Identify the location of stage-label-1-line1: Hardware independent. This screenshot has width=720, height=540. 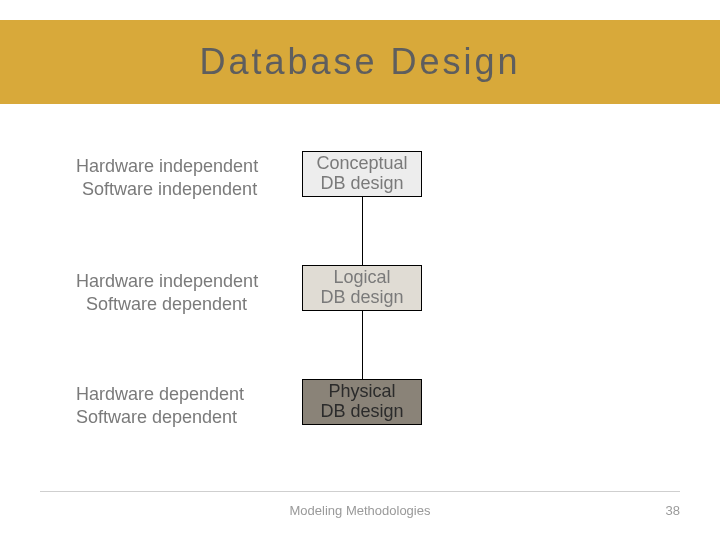
(176, 166).